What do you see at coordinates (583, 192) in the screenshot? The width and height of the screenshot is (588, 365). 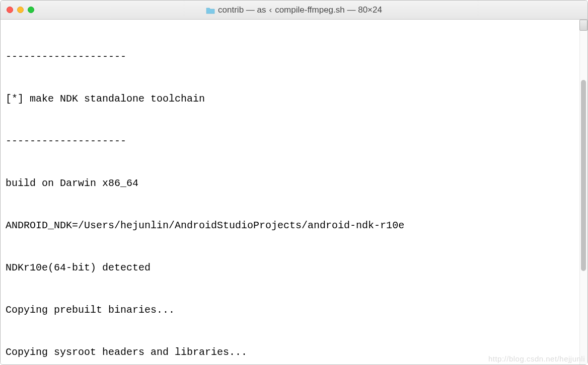 I see `scrollbar` at bounding box center [583, 192].